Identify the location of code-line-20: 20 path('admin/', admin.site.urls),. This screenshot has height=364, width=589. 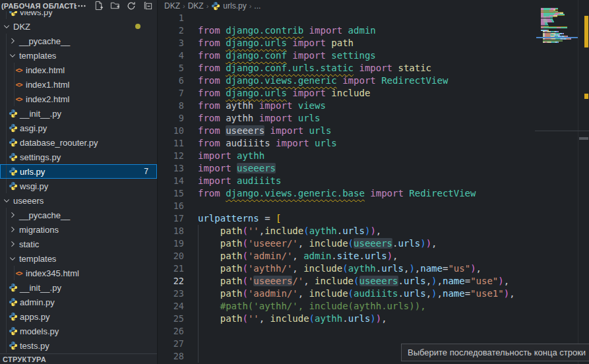
(348, 256).